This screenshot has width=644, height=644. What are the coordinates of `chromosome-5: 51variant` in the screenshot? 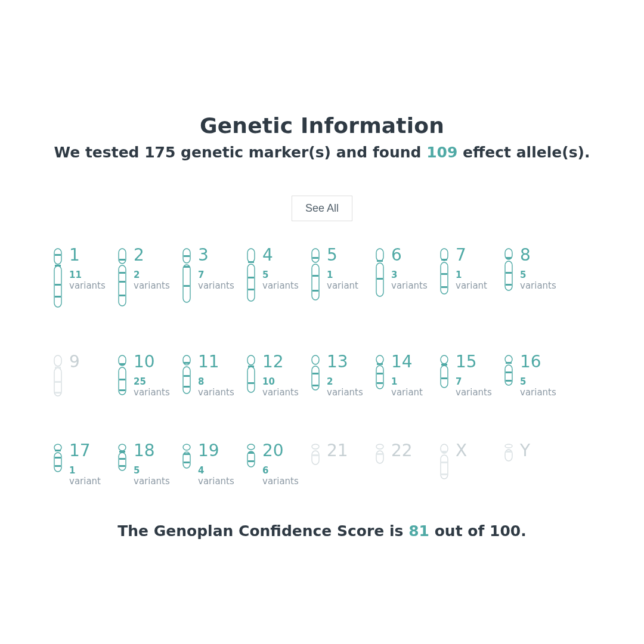 It's located at (336, 278).